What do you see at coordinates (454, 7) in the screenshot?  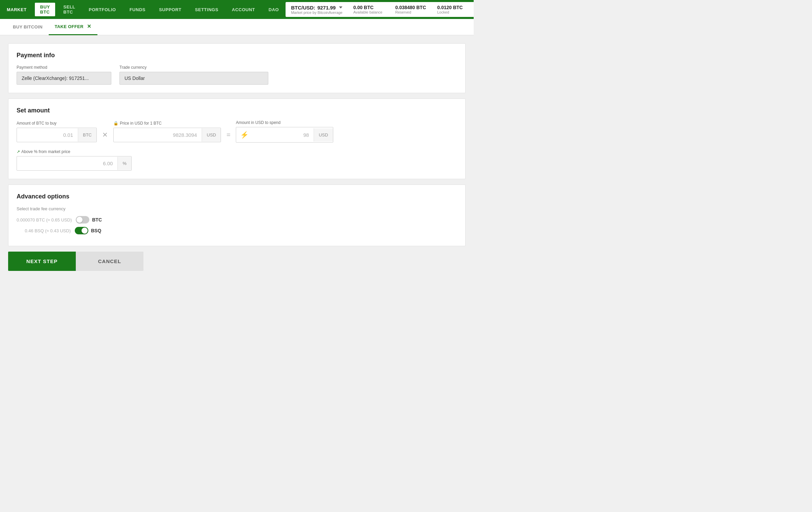 I see `locked-value: 0.0120 BTC` at bounding box center [454, 7].